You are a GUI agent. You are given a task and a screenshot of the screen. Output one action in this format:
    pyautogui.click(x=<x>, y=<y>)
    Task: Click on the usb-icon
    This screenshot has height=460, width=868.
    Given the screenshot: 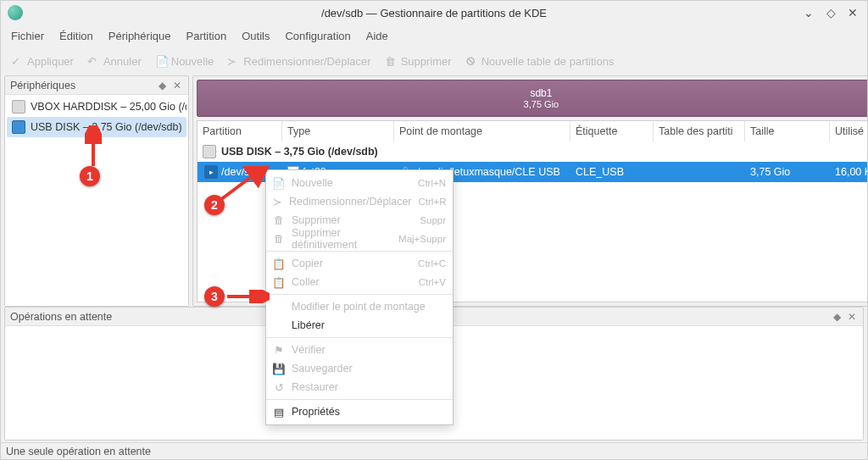 What is the action you would take?
    pyautogui.click(x=19, y=127)
    